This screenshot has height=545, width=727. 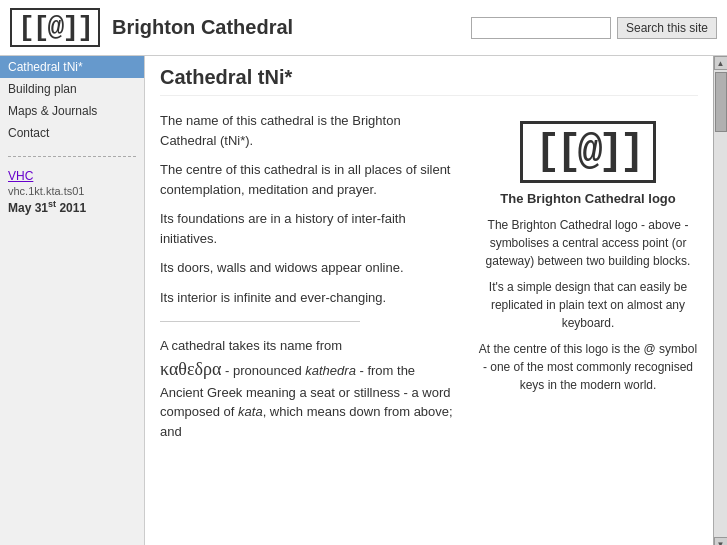 What do you see at coordinates (330, 370) in the screenshot?
I see `kathedra-italic: kathedra` at bounding box center [330, 370].